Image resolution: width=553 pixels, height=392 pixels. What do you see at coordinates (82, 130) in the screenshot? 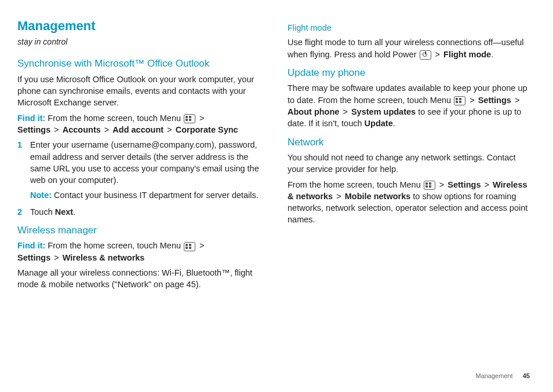
I see `path-accounts: Accounts` at bounding box center [82, 130].